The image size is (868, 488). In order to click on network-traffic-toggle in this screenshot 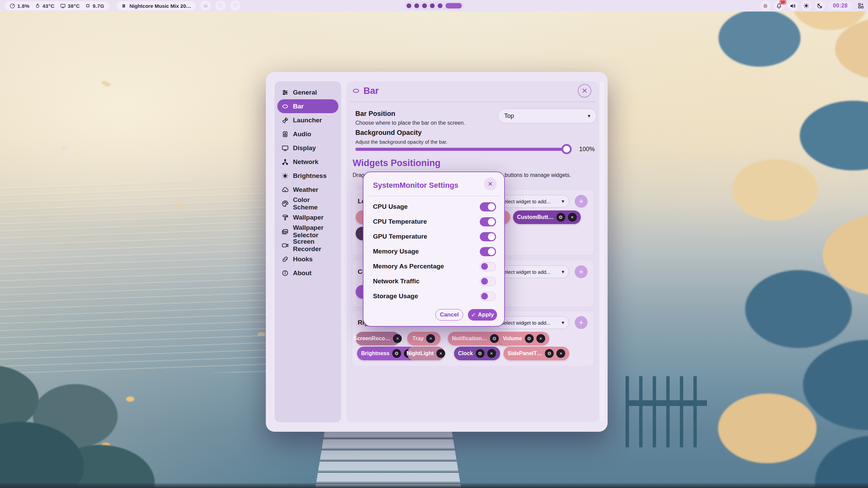, I will do `click(488, 281)`.